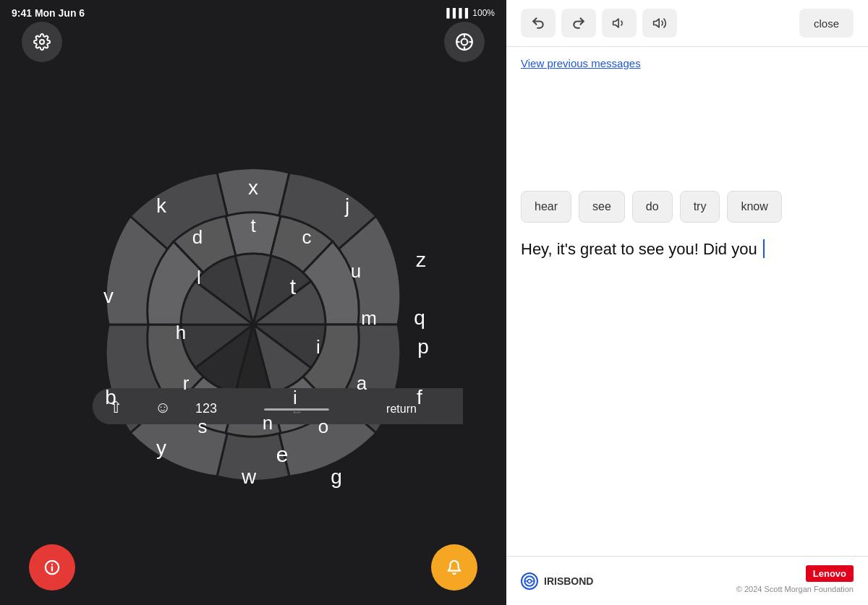 The width and height of the screenshot is (868, 605). What do you see at coordinates (369, 318) in the screenshot?
I see `key-m: m` at bounding box center [369, 318].